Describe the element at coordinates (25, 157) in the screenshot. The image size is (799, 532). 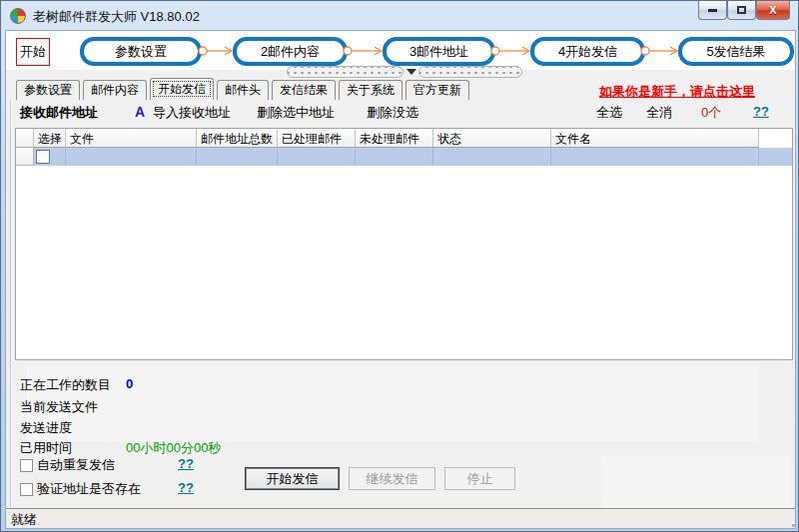
I see `row-header-cell` at that location.